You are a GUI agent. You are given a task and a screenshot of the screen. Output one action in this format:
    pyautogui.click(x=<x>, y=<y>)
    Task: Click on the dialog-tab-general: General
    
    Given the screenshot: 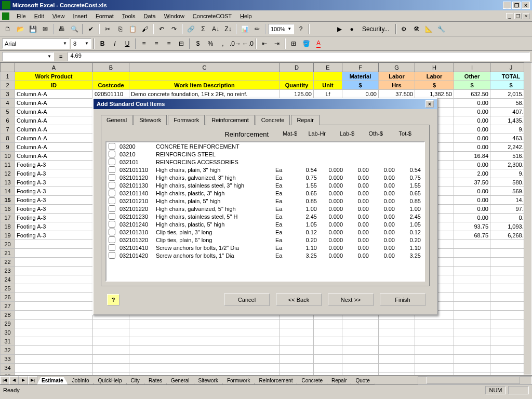 What is the action you would take?
    pyautogui.click(x=116, y=120)
    